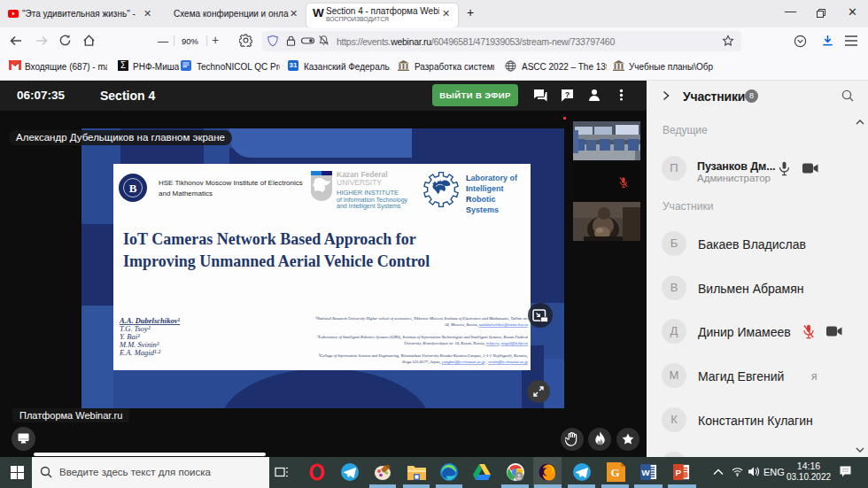 The image size is (868, 488). Describe the element at coordinates (276, 261) in the screenshot. I see `svg-text:Improving Unmanned Aerial Vehi: Improving Unmanned Aerial Vehicle Contro…` at that location.